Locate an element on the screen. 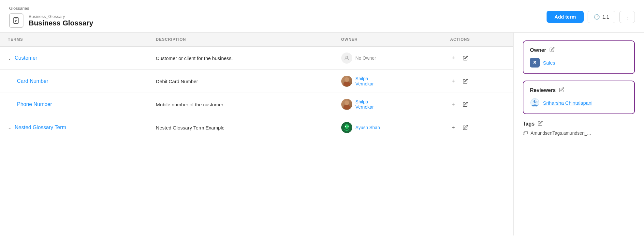  ayush-shah-label: Ayush Shah is located at coordinates (368, 128).